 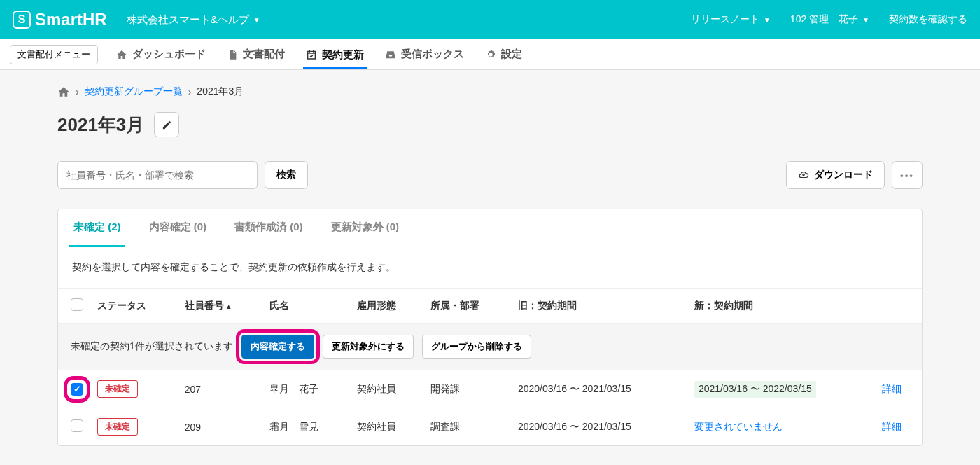 What do you see at coordinates (167, 125) in the screenshot?
I see `pencil-icon` at bounding box center [167, 125].